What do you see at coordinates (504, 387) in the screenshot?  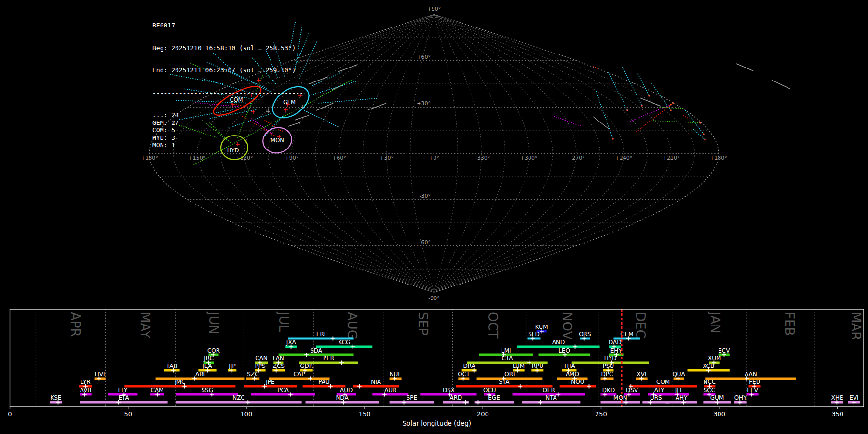 I see `shower-bar-STA` at bounding box center [504, 387].